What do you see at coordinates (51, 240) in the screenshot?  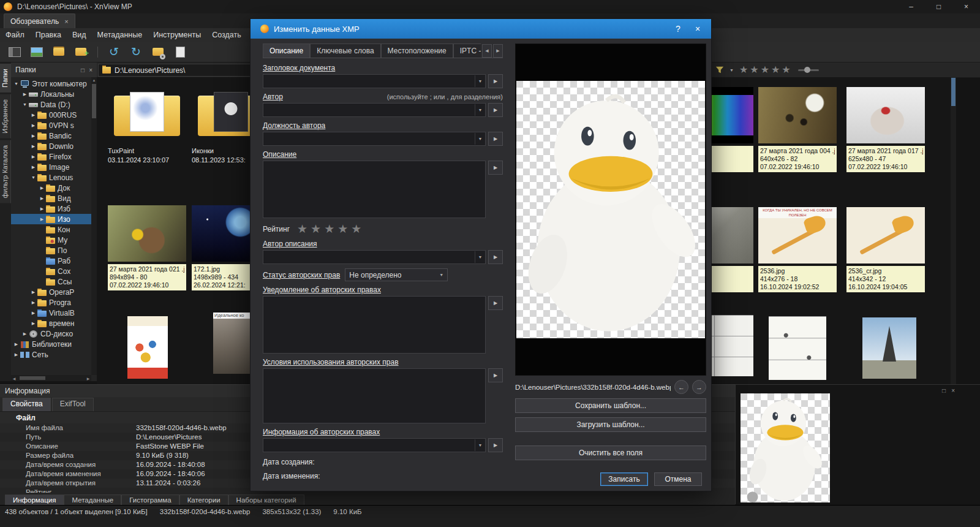 I see `tree-item: Му` at bounding box center [51, 240].